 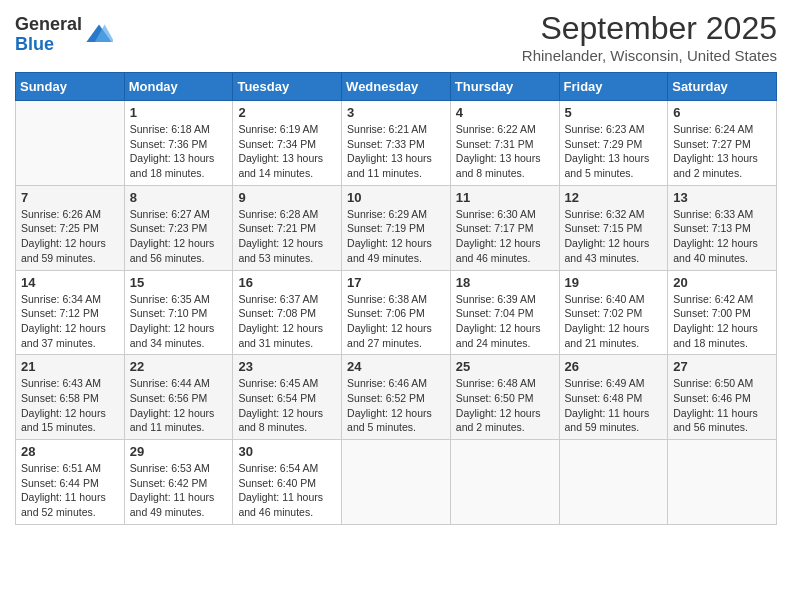 What do you see at coordinates (505, 282) in the screenshot?
I see `day-number: 18` at bounding box center [505, 282].